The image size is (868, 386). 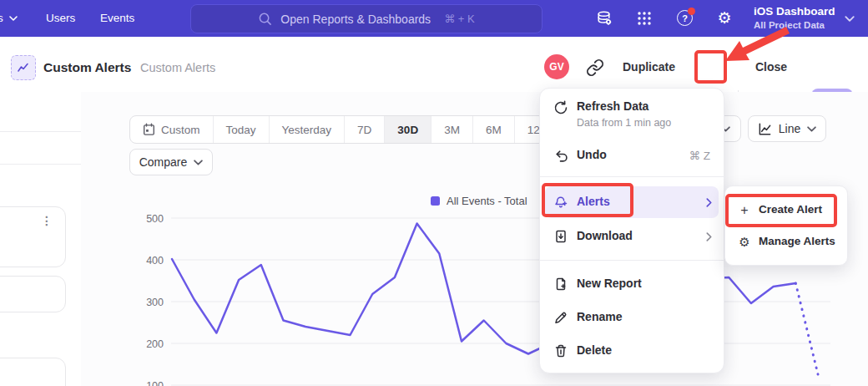 What do you see at coordinates (155, 383) in the screenshot?
I see `svg-text: 100` at bounding box center [155, 383].